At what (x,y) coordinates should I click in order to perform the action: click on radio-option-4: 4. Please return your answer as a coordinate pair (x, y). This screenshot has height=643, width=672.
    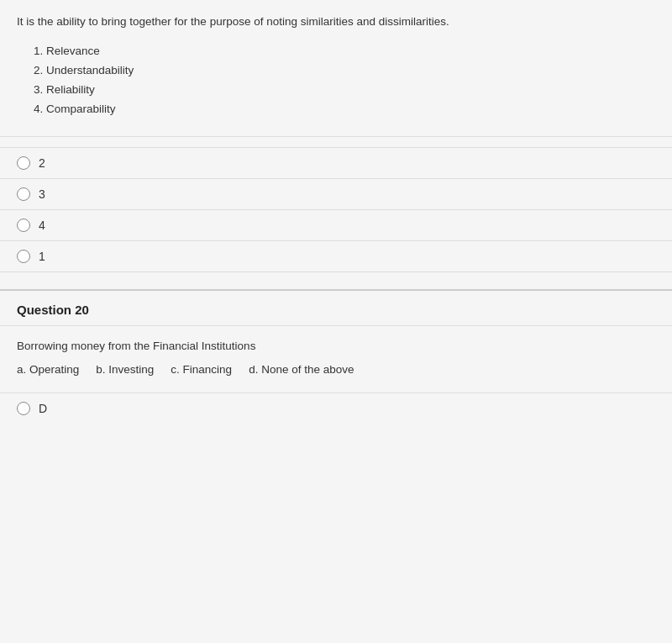
    Looking at the image, I should click on (336, 225).